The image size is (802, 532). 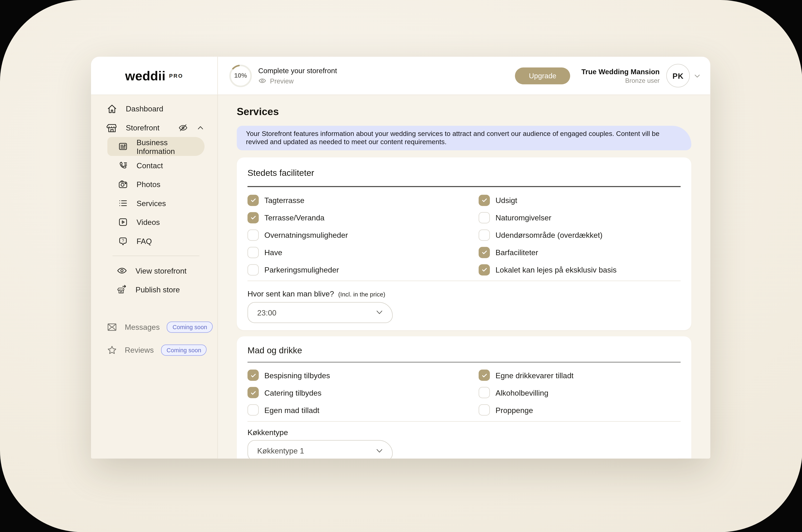 I want to click on checkbox-label: Catering tilbydes, so click(x=293, y=393).